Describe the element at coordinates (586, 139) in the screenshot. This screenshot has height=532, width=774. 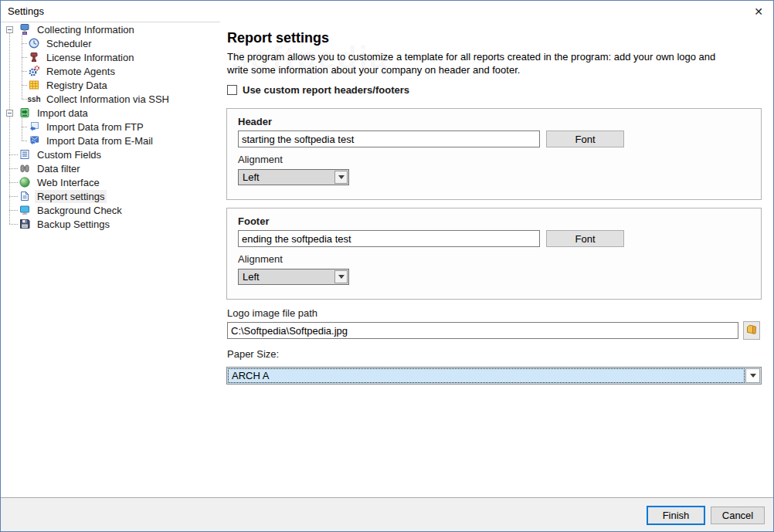
I see `header-font-button: Font` at that location.